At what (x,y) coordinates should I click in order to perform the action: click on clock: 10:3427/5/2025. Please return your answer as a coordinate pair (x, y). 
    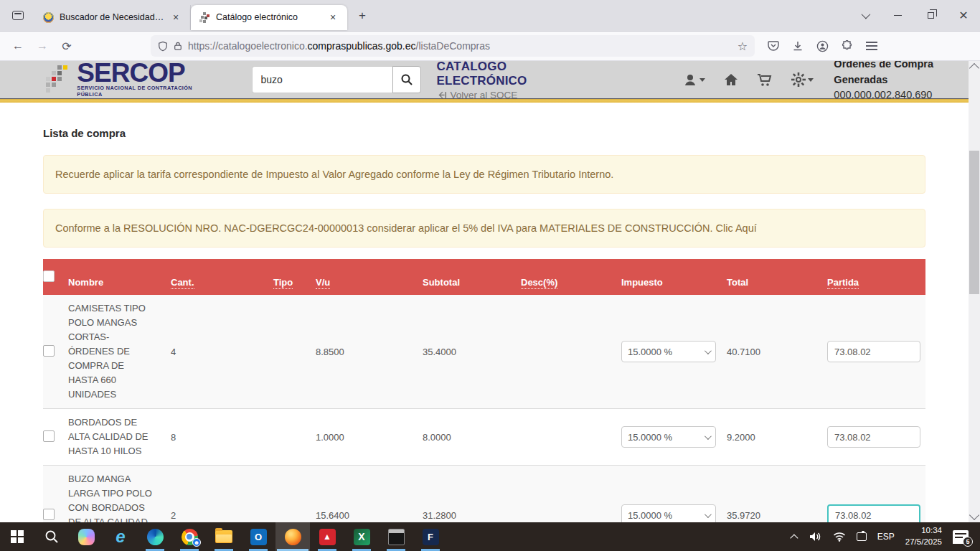
    Looking at the image, I should click on (924, 537).